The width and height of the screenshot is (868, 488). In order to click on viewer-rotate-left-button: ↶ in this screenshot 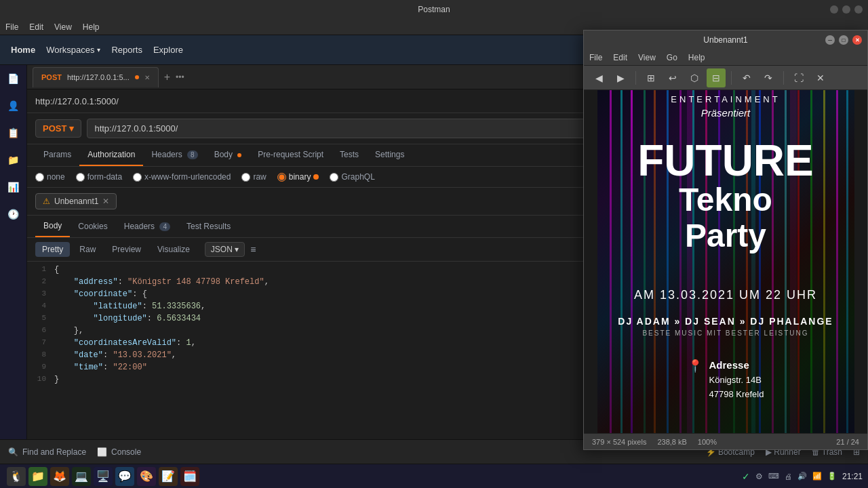, I will do `click(747, 78)`.